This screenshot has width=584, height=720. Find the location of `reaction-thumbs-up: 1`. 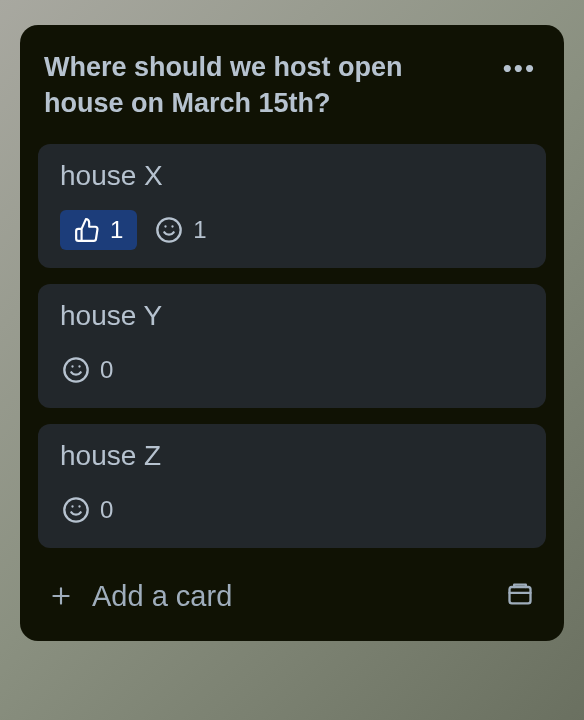

reaction-thumbs-up: 1 is located at coordinates (98, 230).